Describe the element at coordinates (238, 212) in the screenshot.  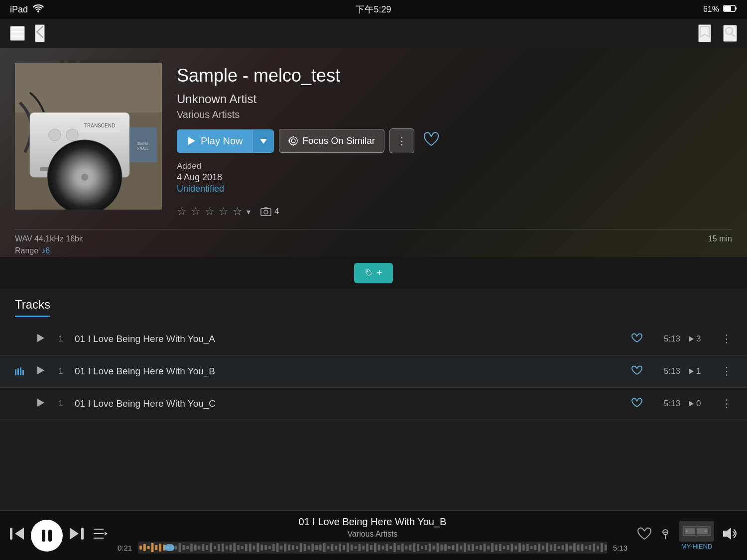
I see `star-5: ☆` at that location.